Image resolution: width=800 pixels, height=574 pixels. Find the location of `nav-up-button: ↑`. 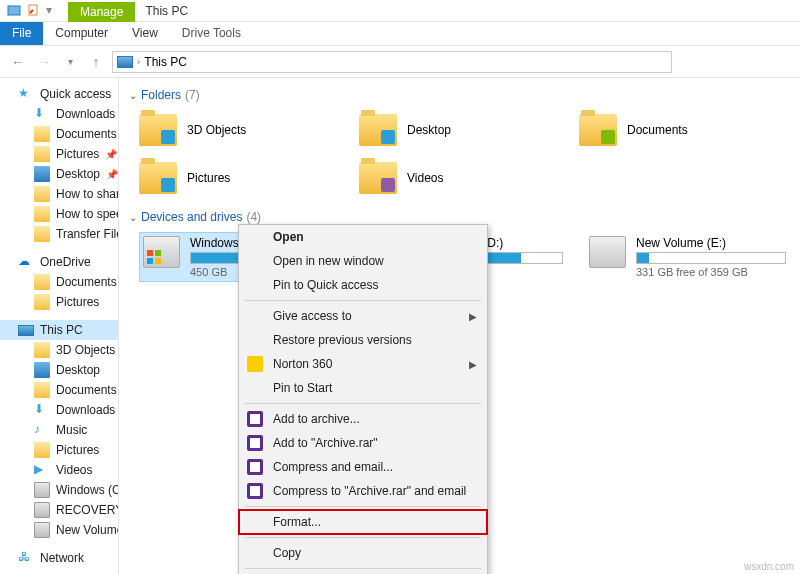

nav-up-button: ↑ is located at coordinates (96, 62).